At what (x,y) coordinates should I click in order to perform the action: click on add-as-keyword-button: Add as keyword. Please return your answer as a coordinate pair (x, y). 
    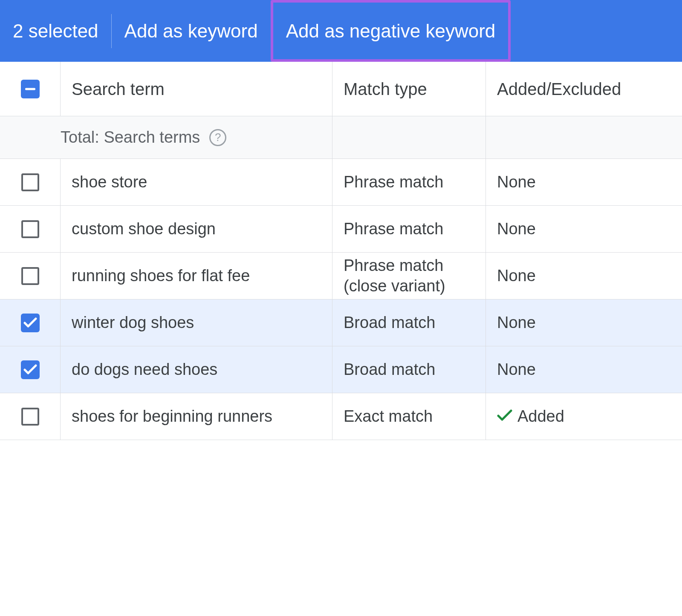
    Looking at the image, I should click on (191, 31).